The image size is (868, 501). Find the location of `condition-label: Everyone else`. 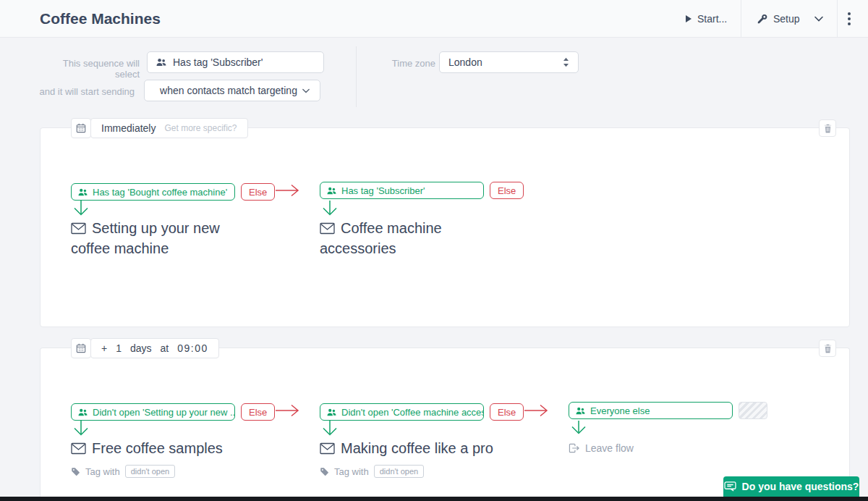

condition-label: Everyone else is located at coordinates (620, 411).